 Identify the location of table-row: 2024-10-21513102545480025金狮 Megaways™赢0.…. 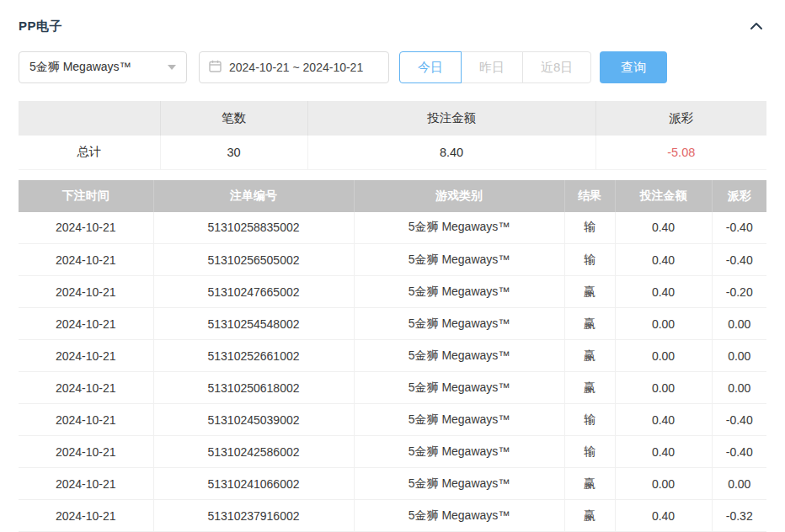
(392, 324).